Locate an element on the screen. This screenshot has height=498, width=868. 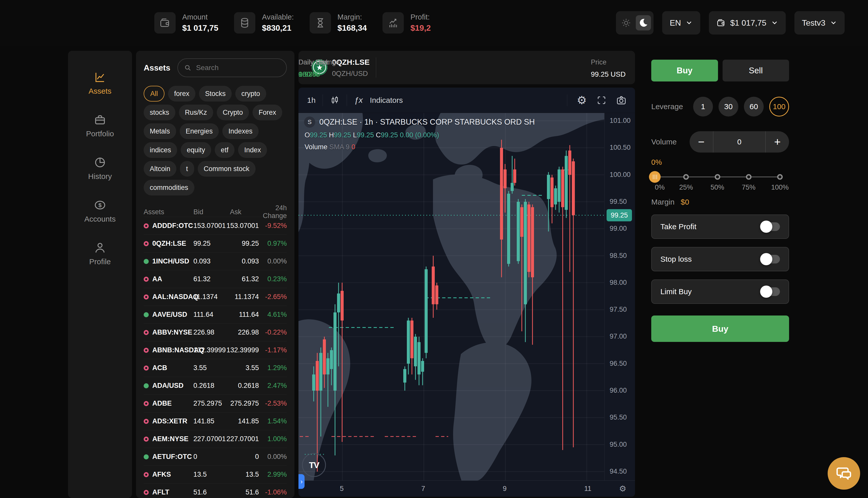
slider-handle is located at coordinates (655, 177).